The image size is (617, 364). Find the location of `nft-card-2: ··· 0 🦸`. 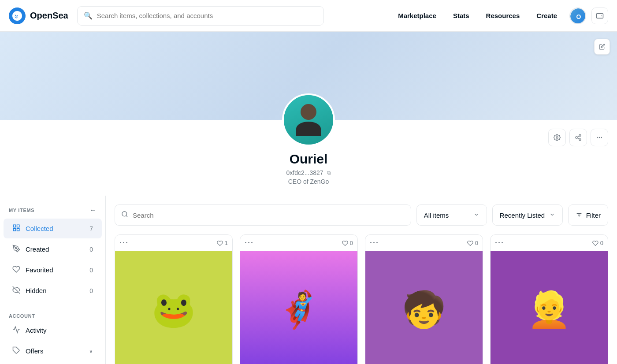

nft-card-2: ··· 0 🦸 is located at coordinates (299, 299).